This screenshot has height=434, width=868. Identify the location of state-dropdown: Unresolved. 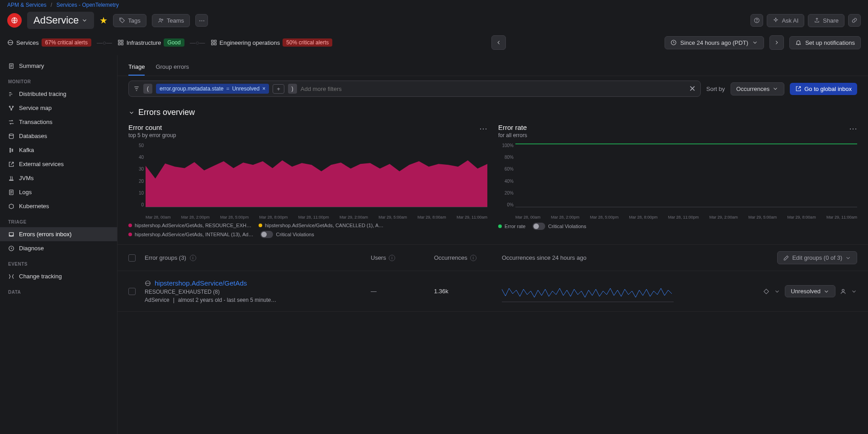
(810, 291).